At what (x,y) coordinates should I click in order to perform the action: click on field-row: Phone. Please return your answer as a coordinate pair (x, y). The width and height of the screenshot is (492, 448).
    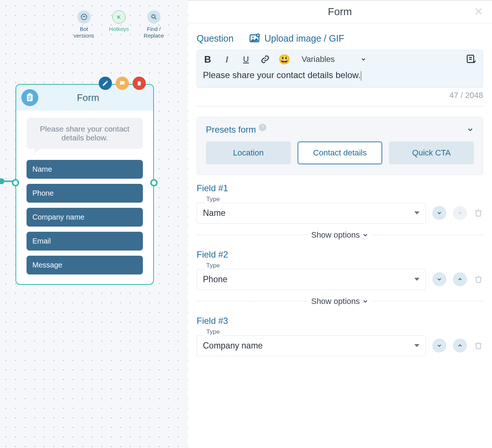
    Looking at the image, I should click on (340, 279).